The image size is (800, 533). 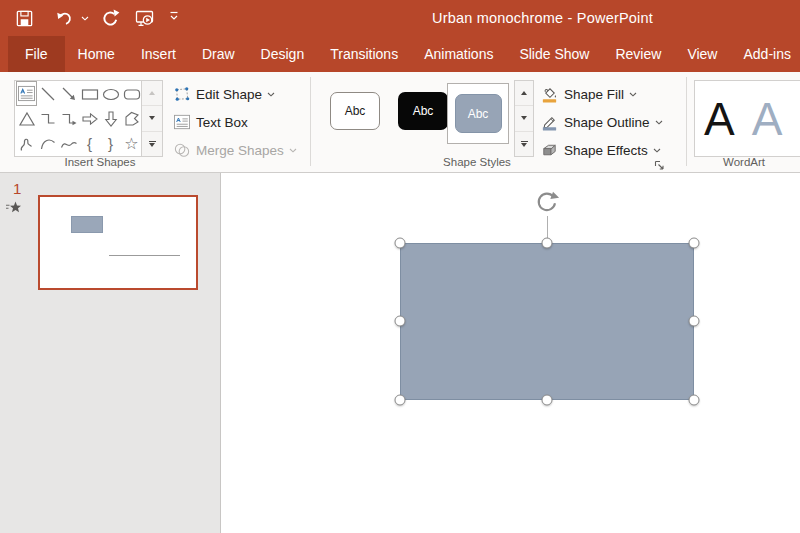 What do you see at coordinates (132, 94) in the screenshot?
I see `shape-rounded-rectangle-item` at bounding box center [132, 94].